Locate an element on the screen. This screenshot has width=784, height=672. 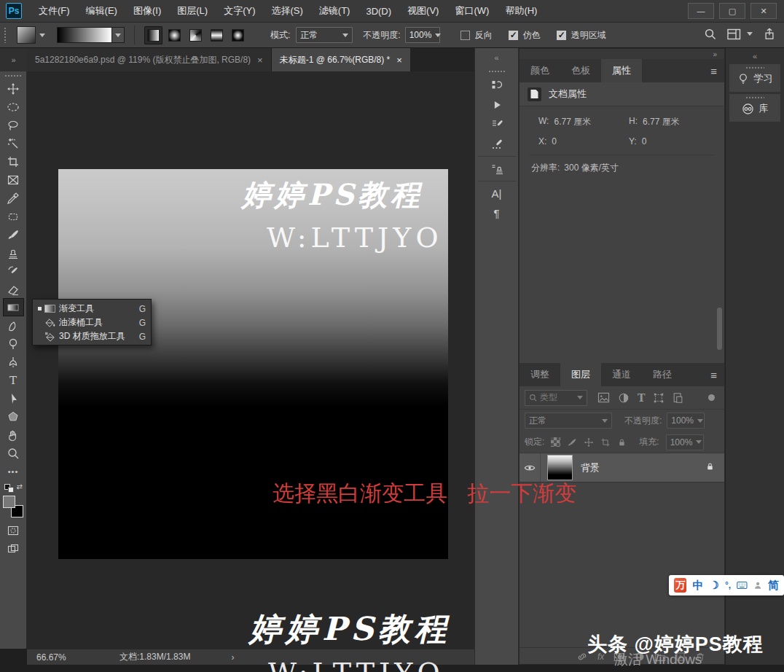
menu-file: 文件(F) is located at coordinates (54, 12).